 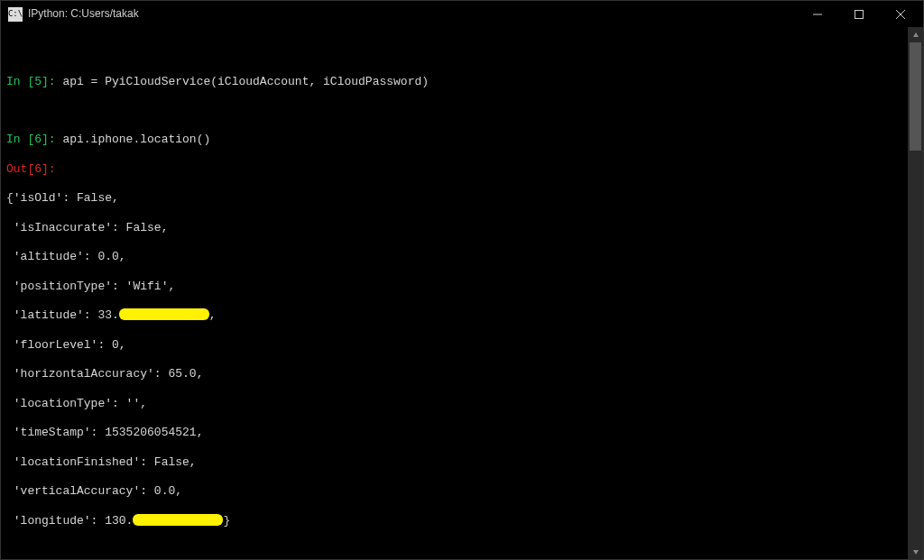 I want to click on maximize-button, so click(x=859, y=14).